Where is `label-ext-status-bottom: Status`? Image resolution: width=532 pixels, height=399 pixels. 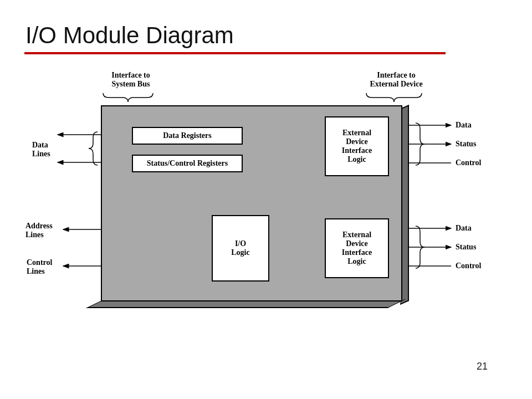
label-ext-status-bottom: Status is located at coordinates (466, 247).